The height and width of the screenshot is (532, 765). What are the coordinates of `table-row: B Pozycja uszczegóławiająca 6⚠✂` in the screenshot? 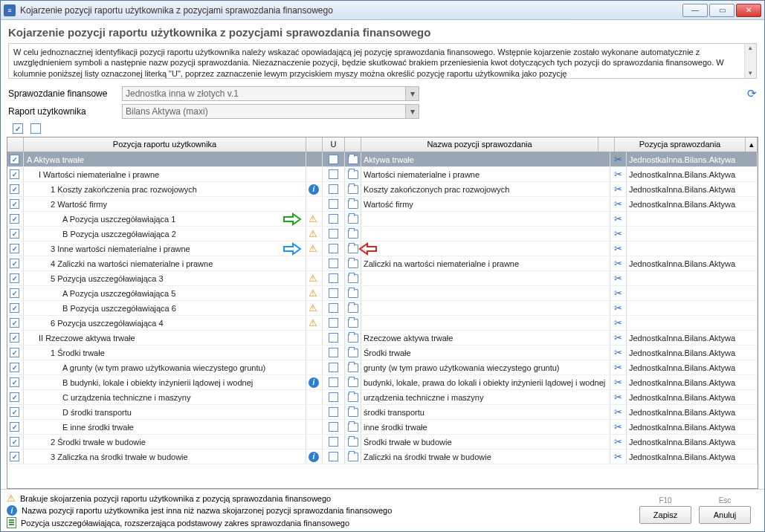 It's located at (382, 308).